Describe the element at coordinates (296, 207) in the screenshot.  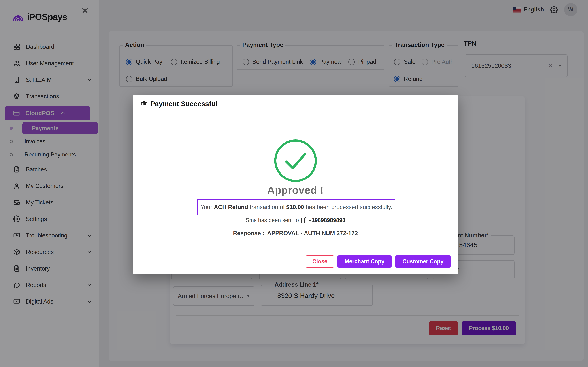
I see `approval-message-box: Your ACH Refund transaction of $10.00 ha…` at that location.